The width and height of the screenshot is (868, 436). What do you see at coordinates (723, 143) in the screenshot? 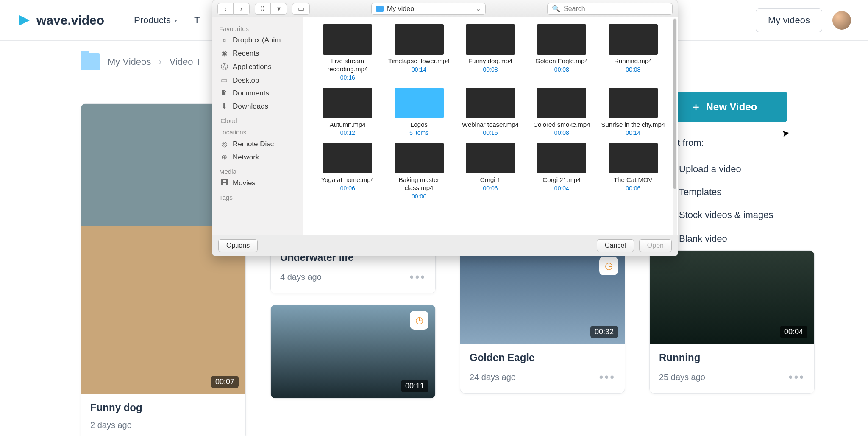
I see `start-from-heading: Start from:` at bounding box center [723, 143].